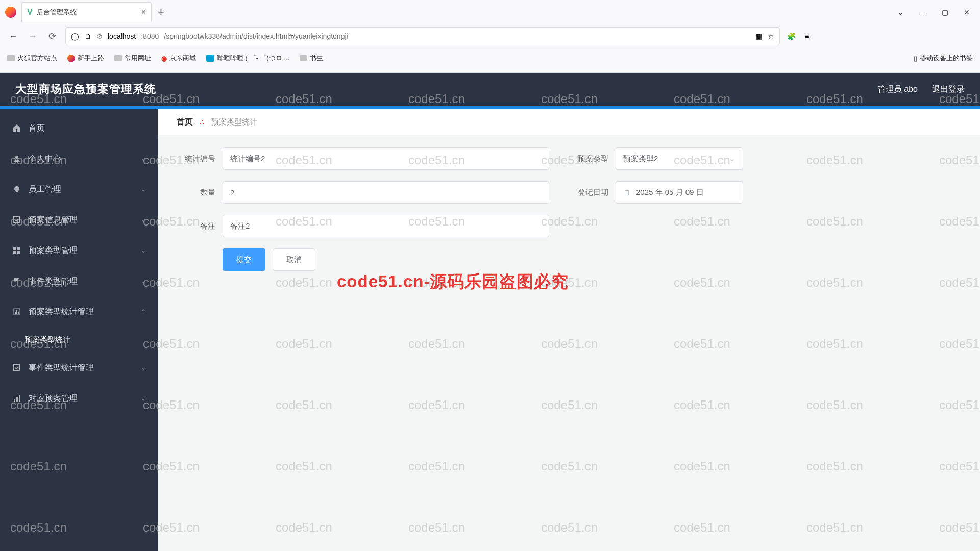  What do you see at coordinates (453, 282) in the screenshot?
I see `watermark-big: code51.cn-源码乐园盗图必究` at bounding box center [453, 282].